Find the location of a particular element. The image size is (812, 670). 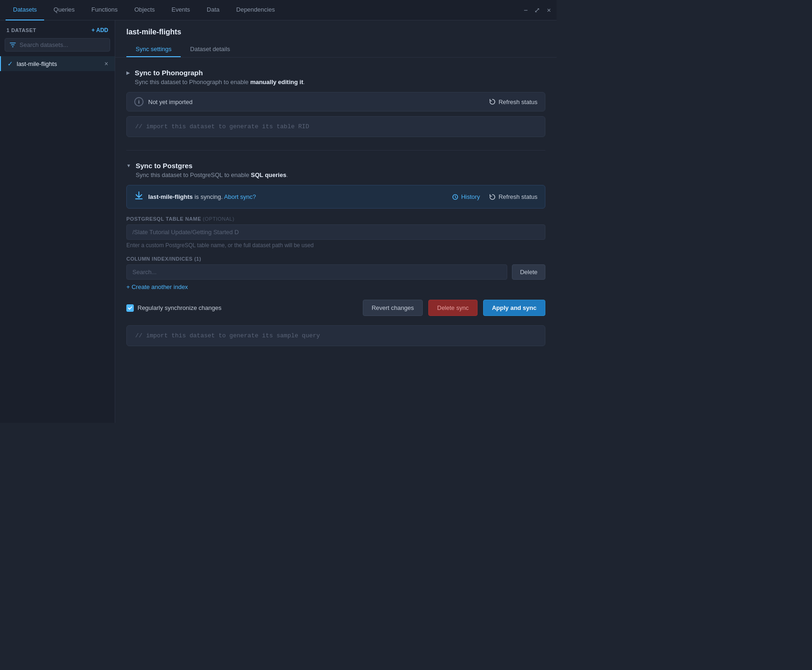

sync-phonograph-section: ▶ Sync to Phonograph Sync this dataset t… is located at coordinates (336, 103).